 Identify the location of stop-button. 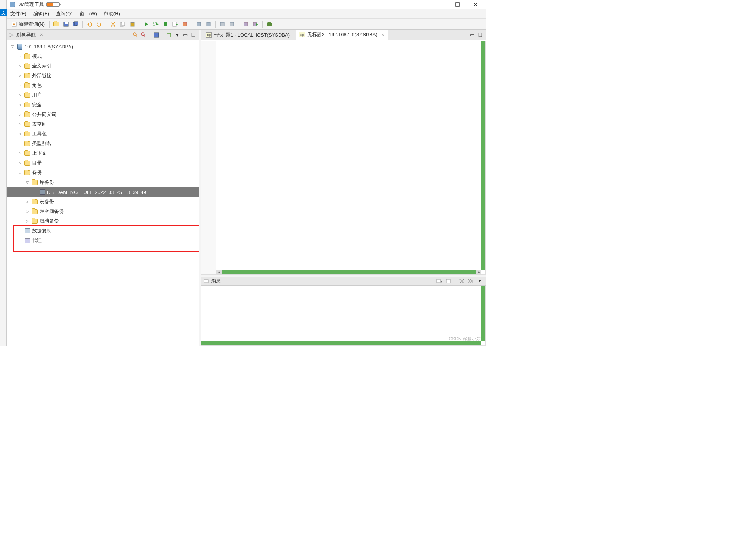
(166, 24).